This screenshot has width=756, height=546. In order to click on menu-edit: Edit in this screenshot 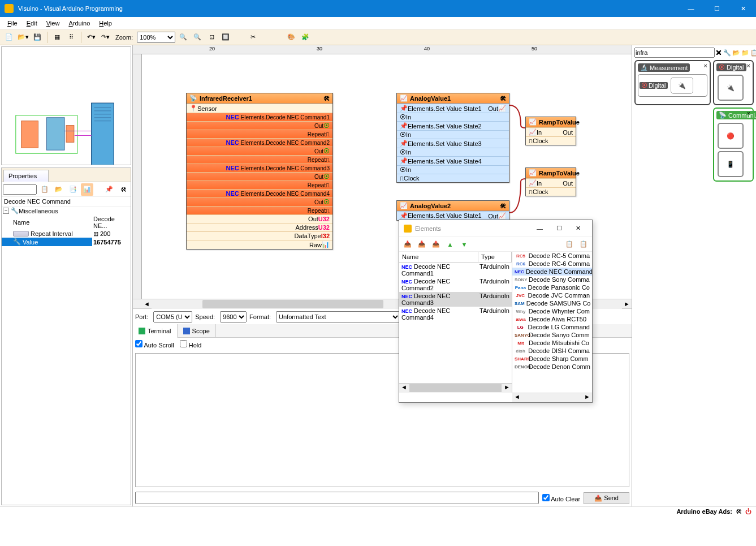, I will do `click(32, 23)`.